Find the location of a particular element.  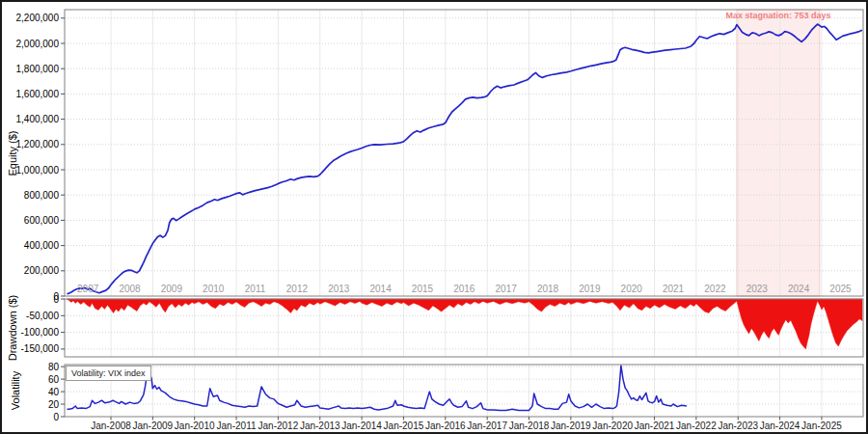

volatility-panel: 020406080 is located at coordinates (455, 392).